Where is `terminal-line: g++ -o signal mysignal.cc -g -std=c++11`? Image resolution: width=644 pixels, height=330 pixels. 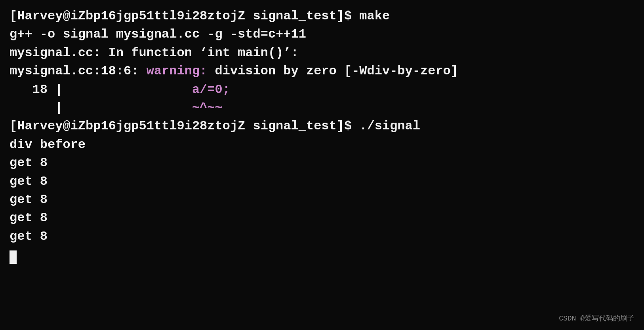
terminal-line: g++ -o signal mysignal.cc -g -std=c++11 is located at coordinates (322, 34).